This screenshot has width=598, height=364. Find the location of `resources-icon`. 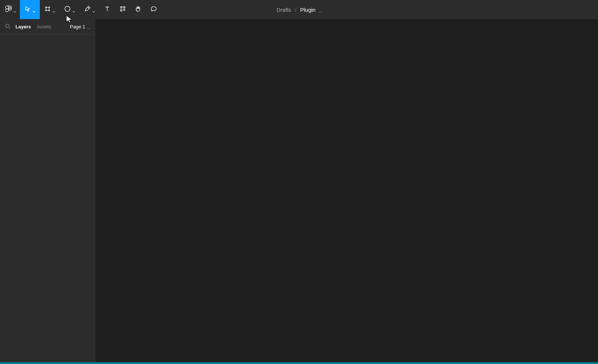

resources-icon is located at coordinates (123, 10).